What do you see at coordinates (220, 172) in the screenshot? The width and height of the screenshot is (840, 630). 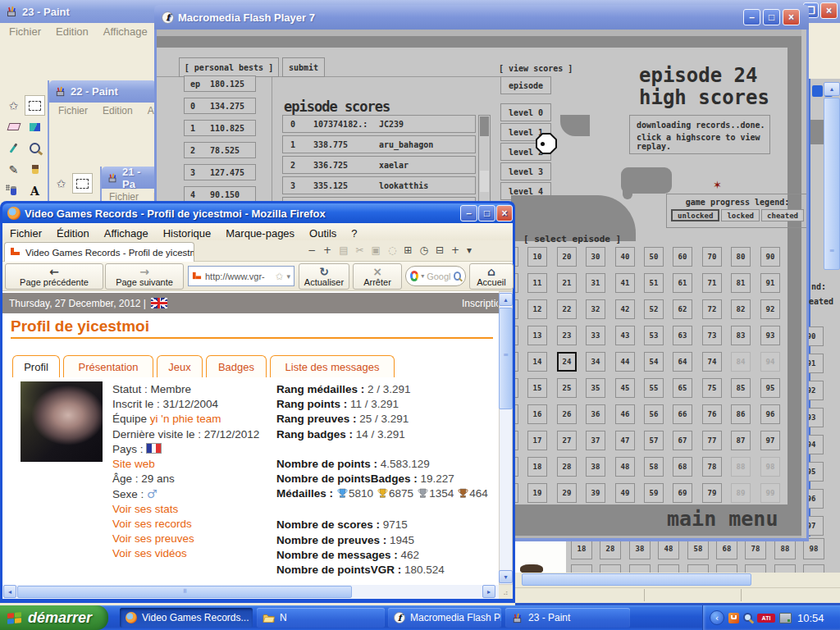 I see `personal-best-row: 3127.475` at bounding box center [220, 172].